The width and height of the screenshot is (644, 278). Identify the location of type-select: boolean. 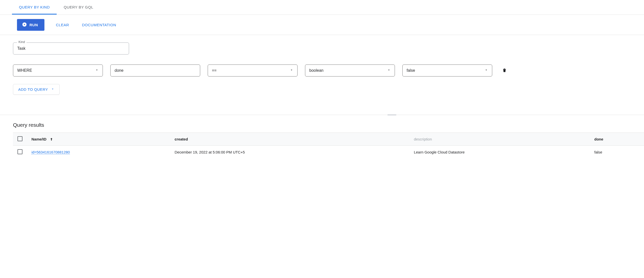
(350, 71).